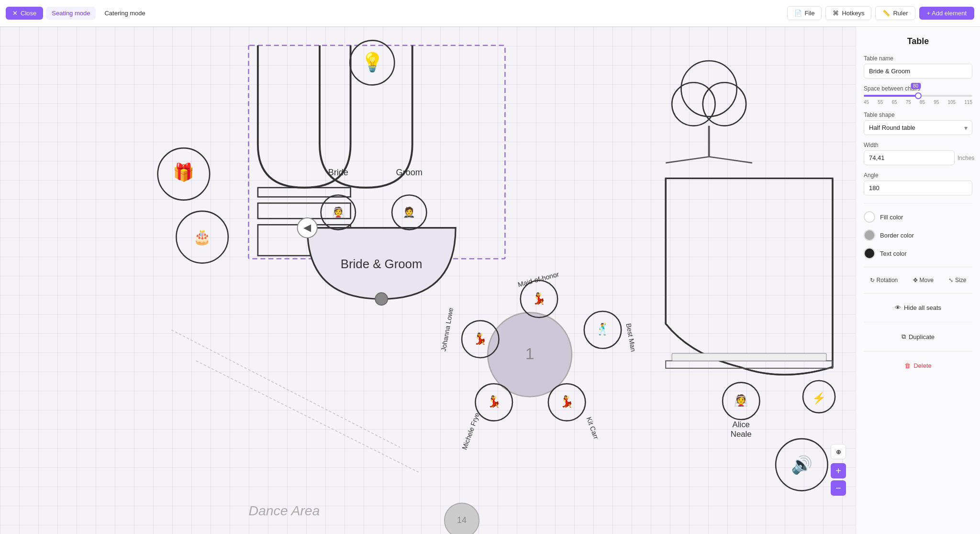  I want to click on svg-text: Johanna Lowe, so click(447, 329).